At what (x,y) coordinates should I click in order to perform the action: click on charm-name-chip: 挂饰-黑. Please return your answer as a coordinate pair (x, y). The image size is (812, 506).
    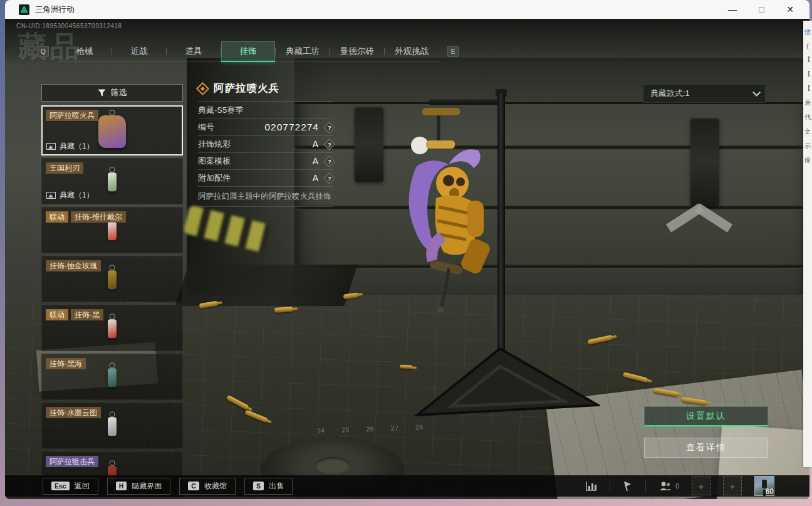
    Looking at the image, I should click on (87, 315).